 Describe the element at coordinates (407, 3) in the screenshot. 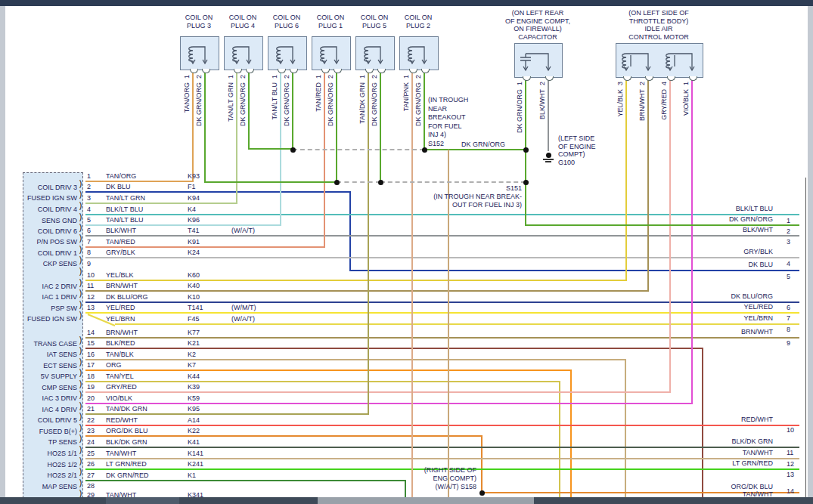

I see `window-title-bar` at that location.